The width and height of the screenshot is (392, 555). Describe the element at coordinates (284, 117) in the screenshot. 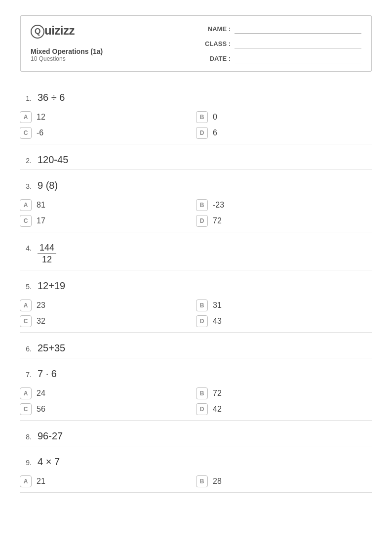

I see `option-B-1: B0` at that location.